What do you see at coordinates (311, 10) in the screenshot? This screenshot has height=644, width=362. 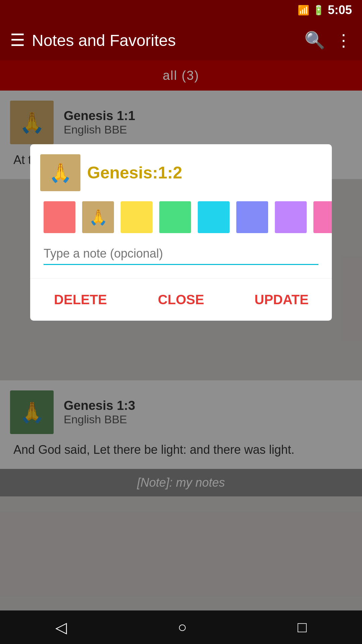 I see `status-icons: 📶 🔋` at bounding box center [311, 10].